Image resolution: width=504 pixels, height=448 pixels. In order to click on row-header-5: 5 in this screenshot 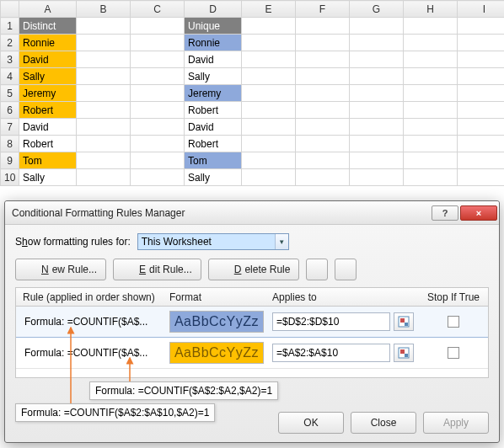, I will do `click(10, 93)`.